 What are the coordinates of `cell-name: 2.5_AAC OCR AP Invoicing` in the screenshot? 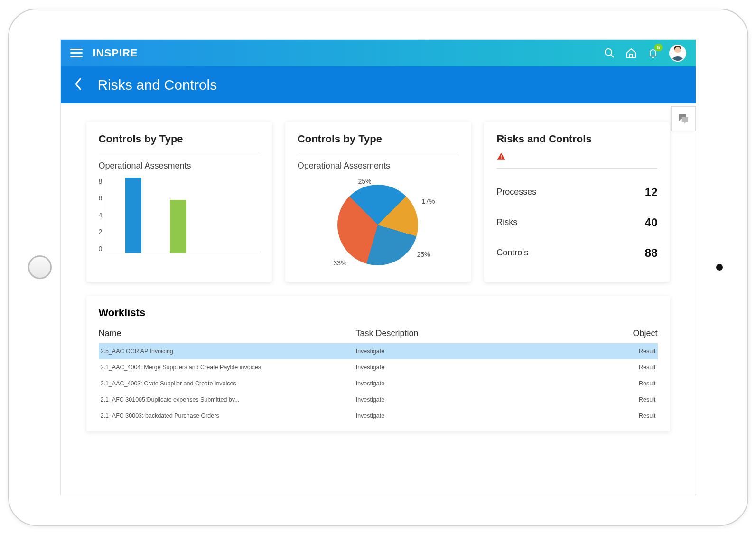 It's located at (228, 351).